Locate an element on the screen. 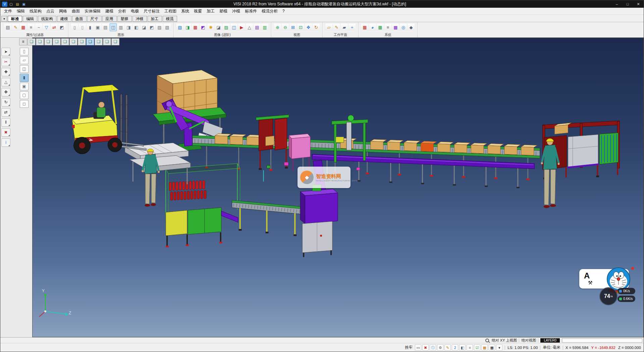 Image resolution: width=644 pixels, height=352 pixels. tab-10: 模流 is located at coordinates (170, 19).